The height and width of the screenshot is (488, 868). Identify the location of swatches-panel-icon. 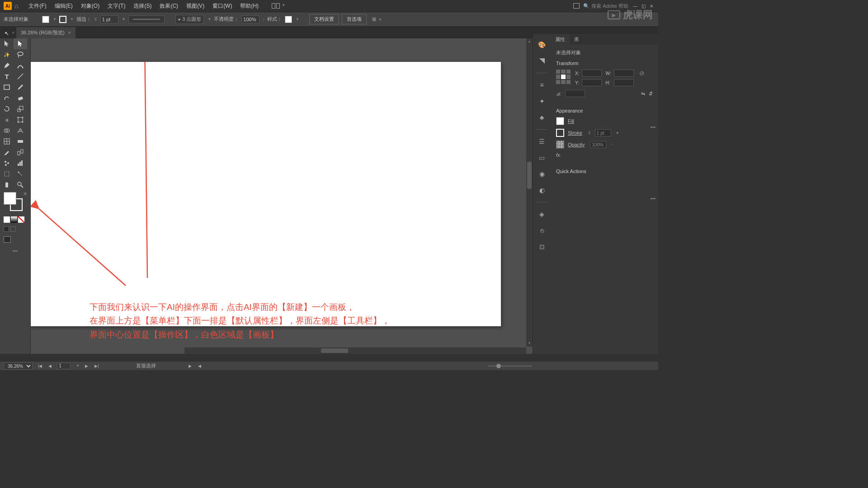
(542, 61).